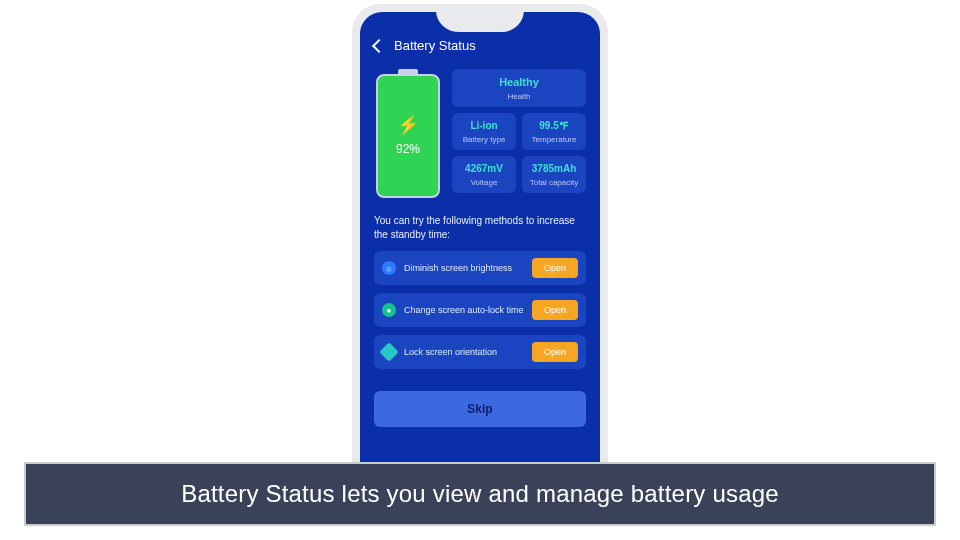  Describe the element at coordinates (408, 125) in the screenshot. I see `charging-icon: ⚡` at that location.